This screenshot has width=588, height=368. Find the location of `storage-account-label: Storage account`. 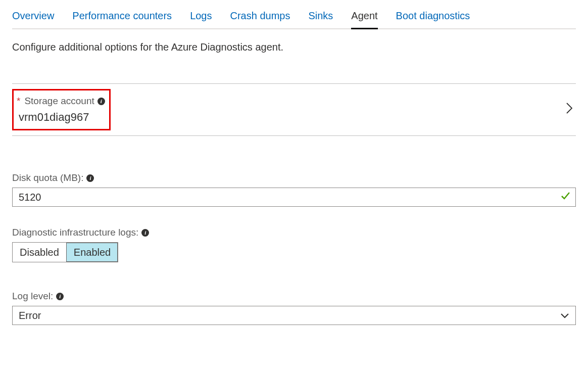

storage-account-label: Storage account is located at coordinates (59, 101).